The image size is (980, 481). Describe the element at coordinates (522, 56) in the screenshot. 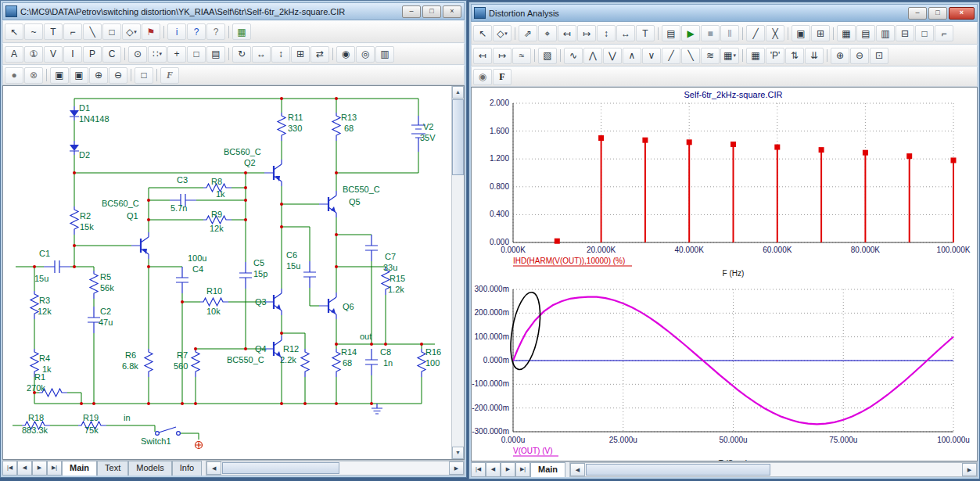

I see `cursor-link-icon: ≈` at that location.